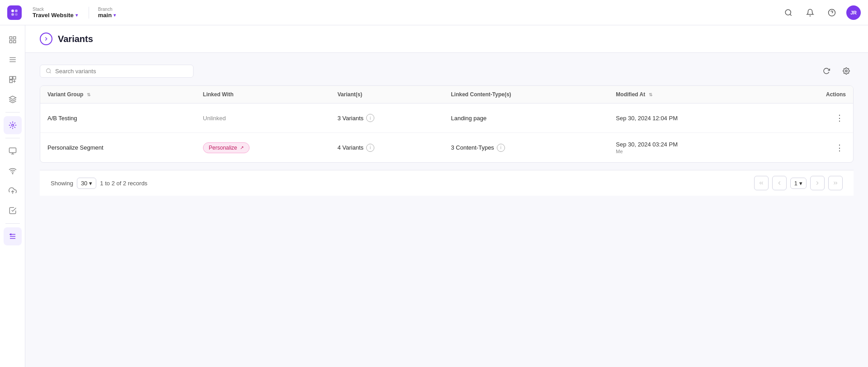  I want to click on col-linked-content-types: Linked Content-Type(s), so click(526, 95).